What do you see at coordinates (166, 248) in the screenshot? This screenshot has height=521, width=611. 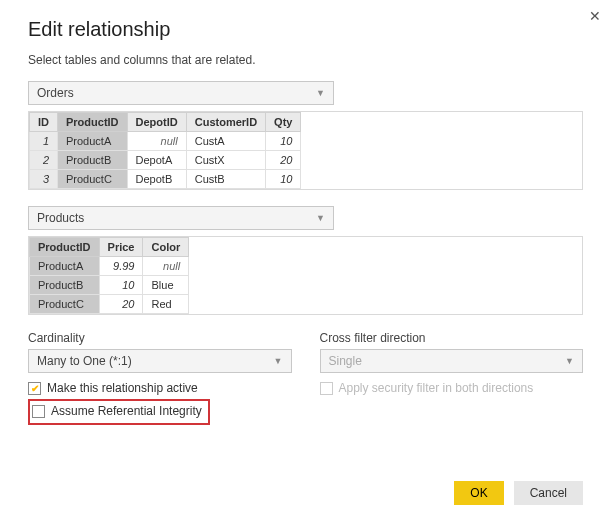 I see `table2-header-color: Color` at bounding box center [166, 248].